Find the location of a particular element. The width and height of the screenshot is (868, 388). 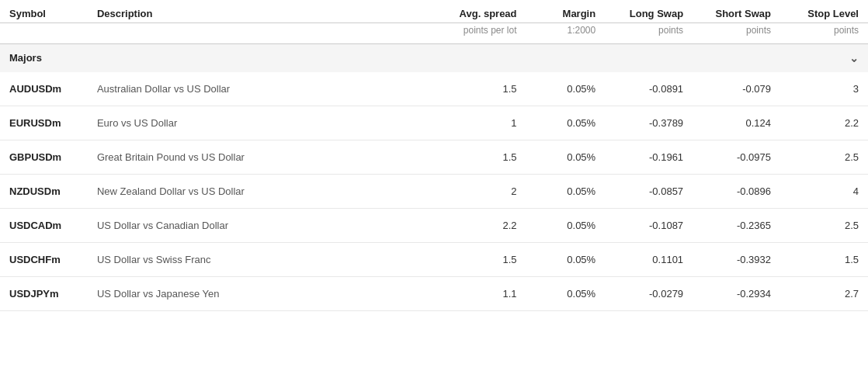

cell-avg-spread: 2.2 is located at coordinates (474, 226).